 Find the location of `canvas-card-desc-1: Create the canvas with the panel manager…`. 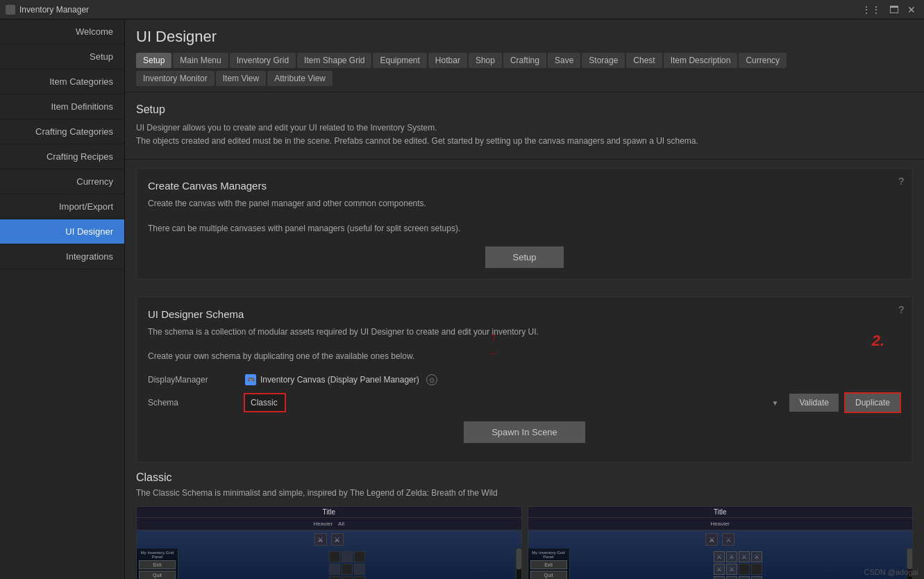

canvas-card-desc-1: Create the canvas with the panel manager… is located at coordinates (525, 204).